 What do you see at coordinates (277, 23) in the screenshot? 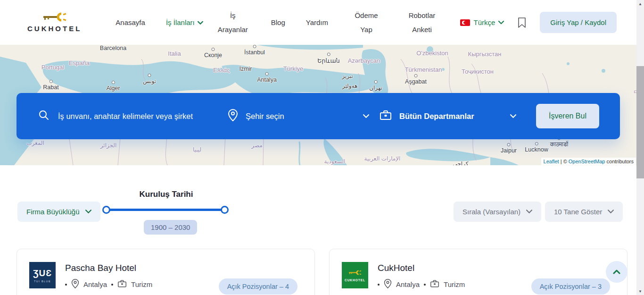
I see `main-nav: Anasayfa İş İlanları İş Arayanlar Blog Y…` at bounding box center [277, 23].